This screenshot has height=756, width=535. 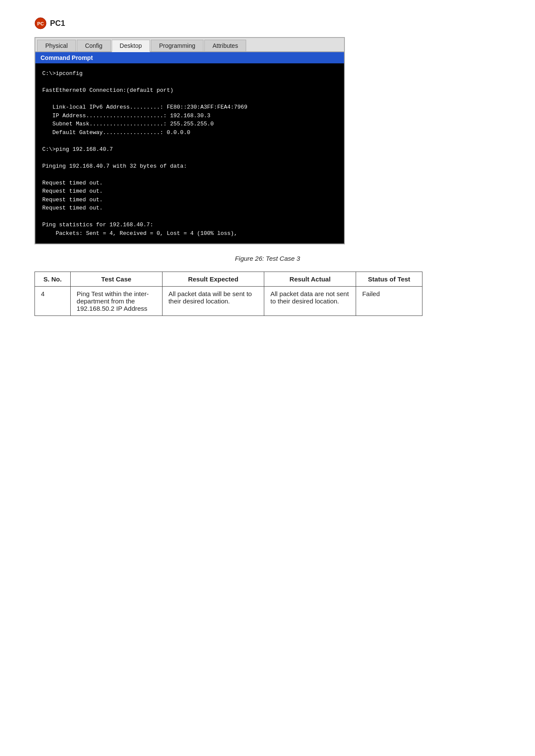 What do you see at coordinates (41, 23) in the screenshot?
I see `pc1-icon: PC` at bounding box center [41, 23].